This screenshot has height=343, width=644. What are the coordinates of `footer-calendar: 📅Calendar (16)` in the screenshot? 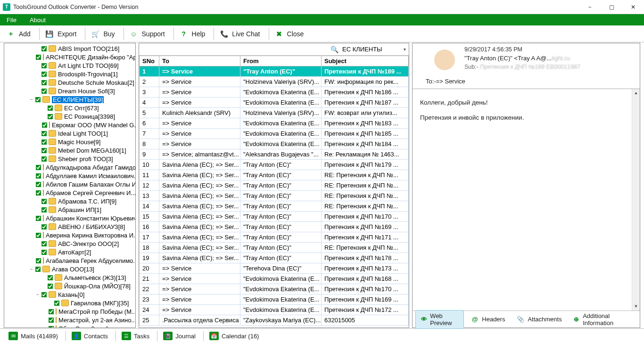 It's located at (234, 336).